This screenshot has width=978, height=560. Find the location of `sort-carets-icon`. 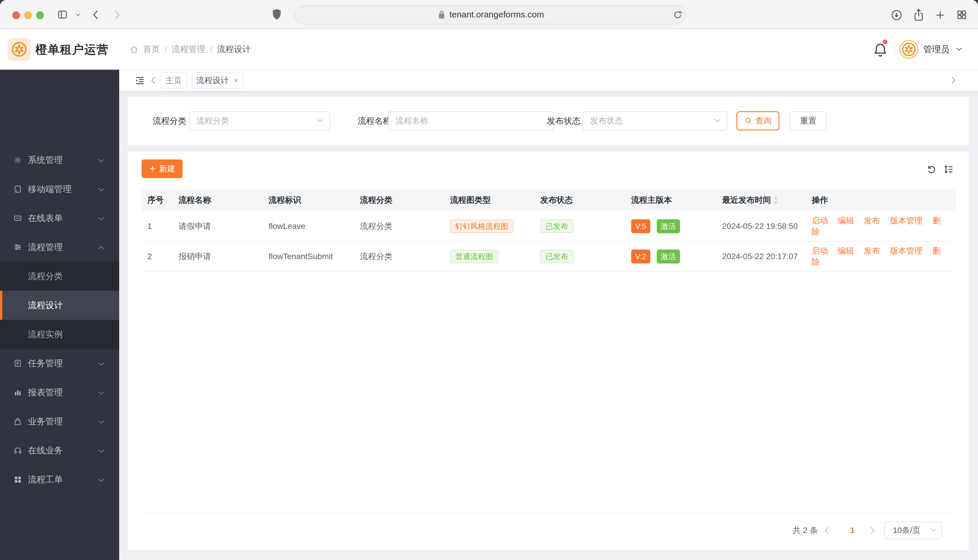

sort-carets-icon is located at coordinates (776, 200).